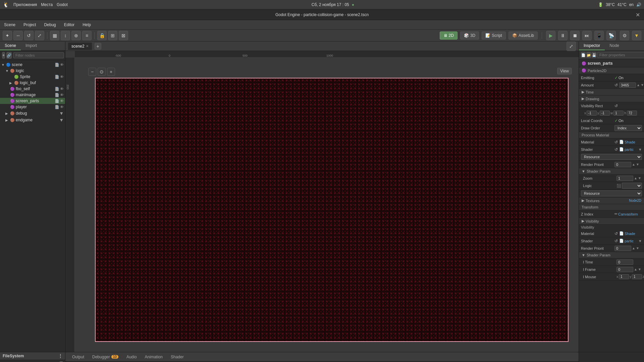 The height and width of the screenshot is (362, 644). Describe the element at coordinates (625, 269) in the screenshot. I see `i-frame-input` at that location.